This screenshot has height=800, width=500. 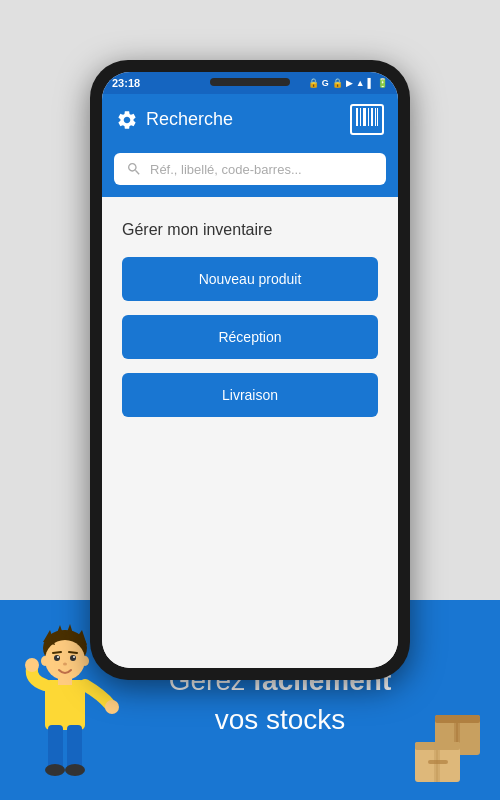 What do you see at coordinates (367, 120) in the screenshot?
I see `barcode-icon` at bounding box center [367, 120].